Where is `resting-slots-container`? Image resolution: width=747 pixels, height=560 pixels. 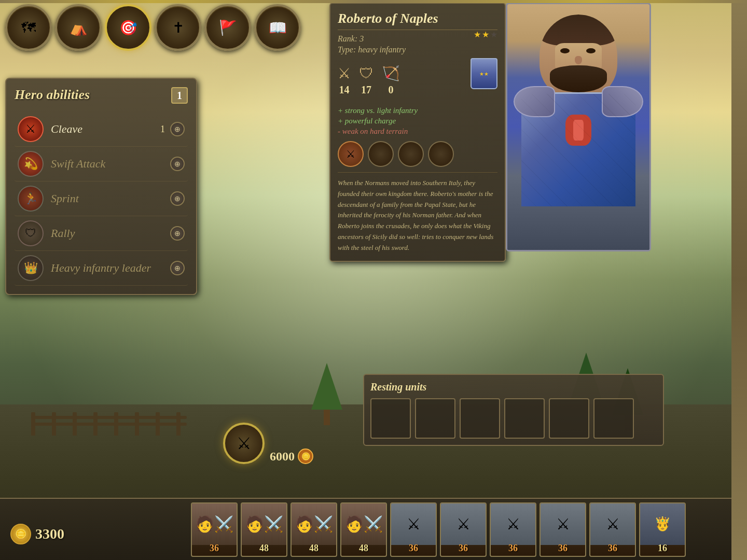 resting-slots-container is located at coordinates (514, 418).